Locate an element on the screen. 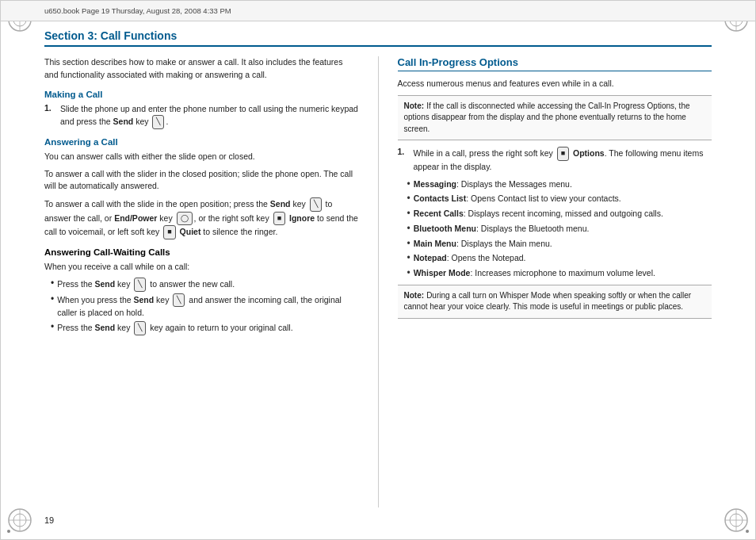  menu-item-contacts-text: Contacts List: Opens Contact list to vie… is located at coordinates (517, 199).